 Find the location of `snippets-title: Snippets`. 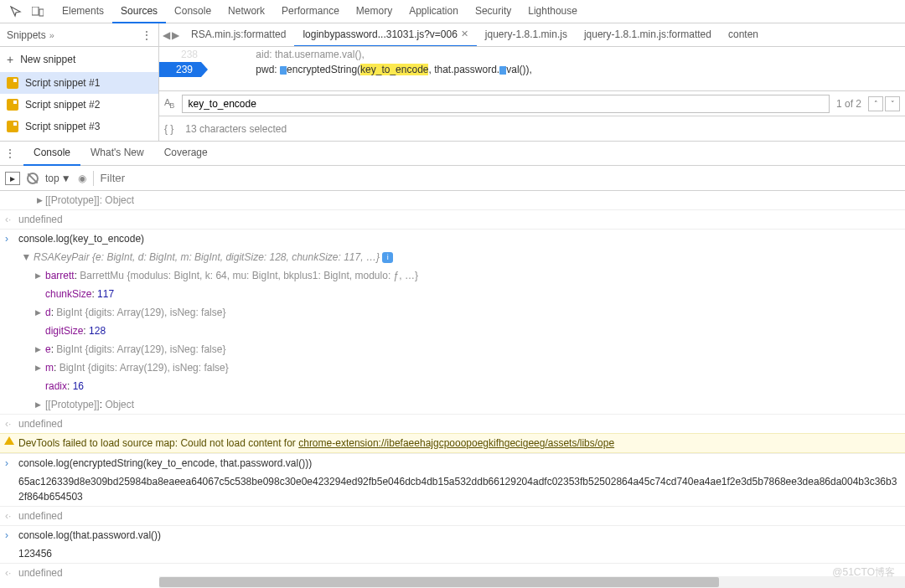

snippets-title: Snippets is located at coordinates (27, 35).